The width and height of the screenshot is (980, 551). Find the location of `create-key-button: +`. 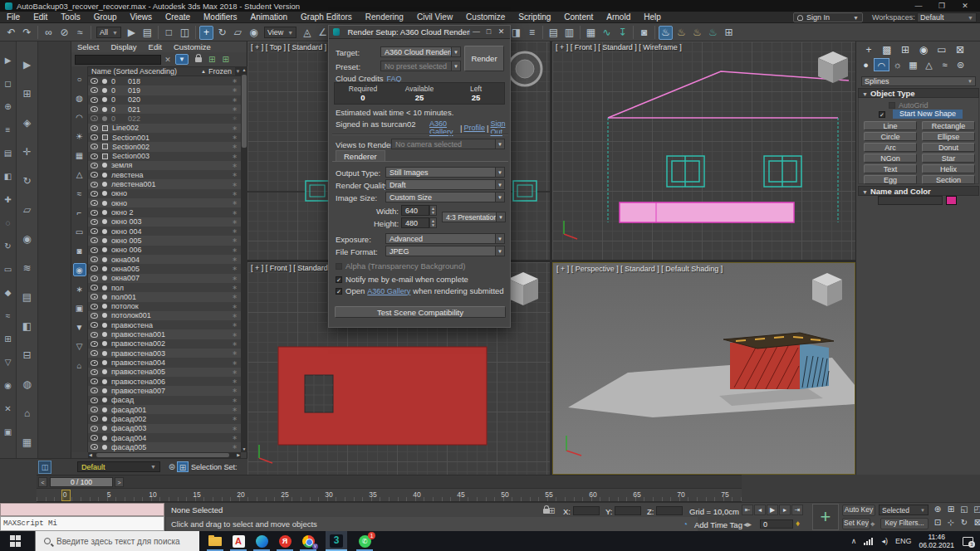

create-key-button: + is located at coordinates (826, 517).